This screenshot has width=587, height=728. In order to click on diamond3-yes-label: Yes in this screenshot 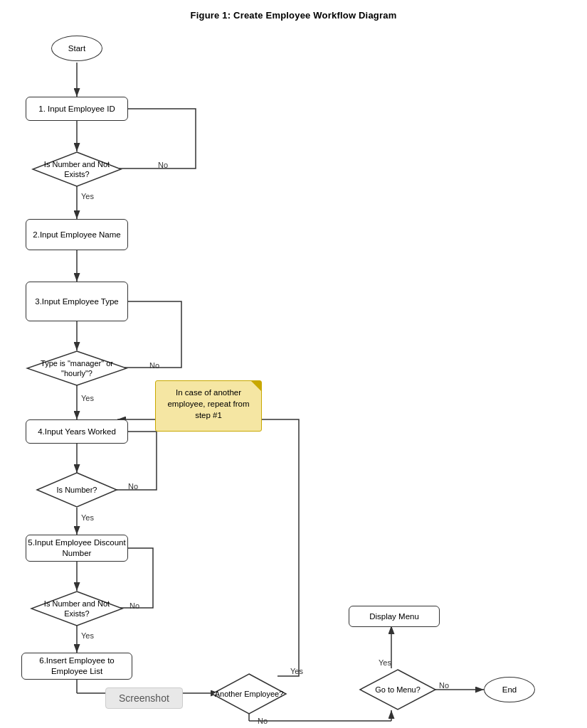, I will do `click(88, 518)`.